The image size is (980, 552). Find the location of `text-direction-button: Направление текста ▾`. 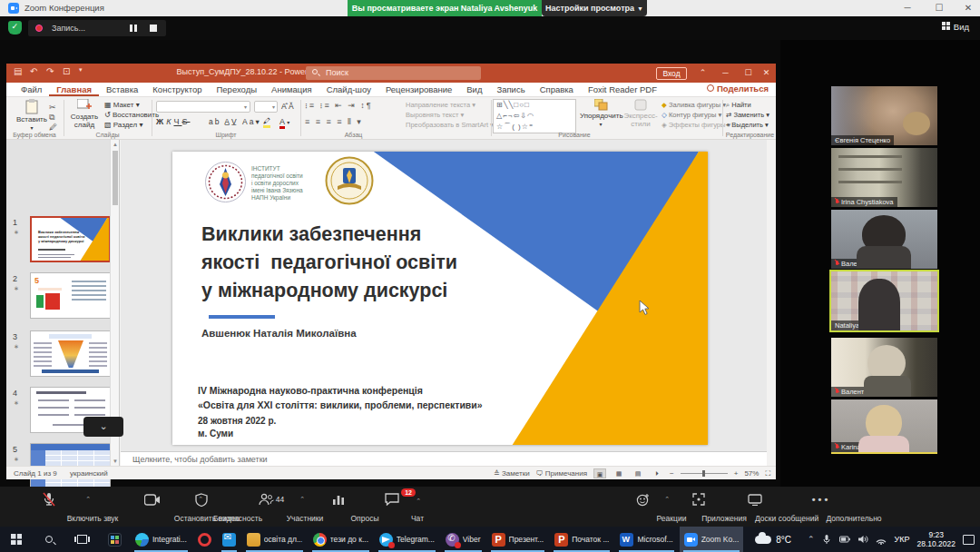

text-direction-button: Направление текста ▾ is located at coordinates (441, 105).